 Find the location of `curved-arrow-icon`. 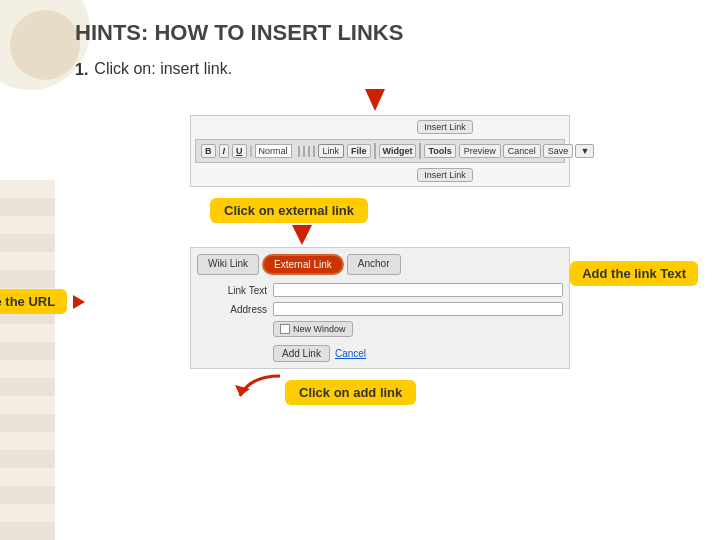

curved-arrow-icon is located at coordinates (260, 386).